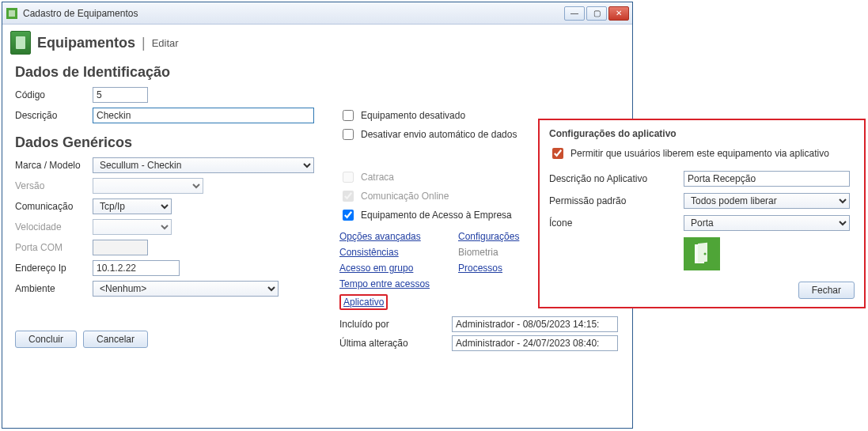 This screenshot has width=868, height=431. I want to click on link-opcoes-avancadas: Opções avançadas, so click(399, 236).